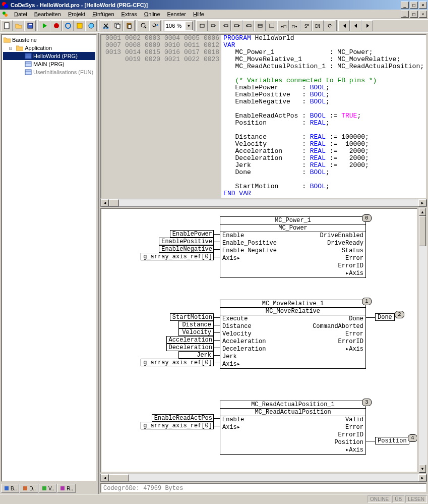 This screenshot has width=428, height=504. Describe the element at coordinates (196, 325) in the screenshot. I see `fb-input-value: Distance` at that location.